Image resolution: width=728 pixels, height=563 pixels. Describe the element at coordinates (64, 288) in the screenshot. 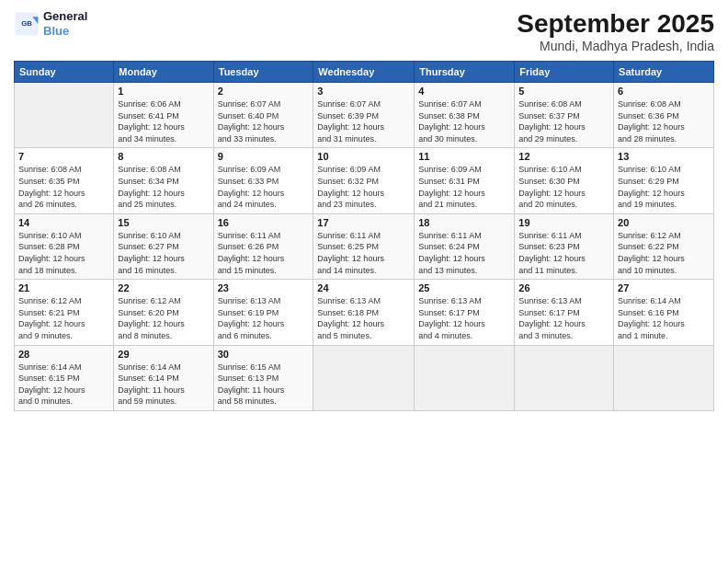

I see `day-number: 21` at that location.